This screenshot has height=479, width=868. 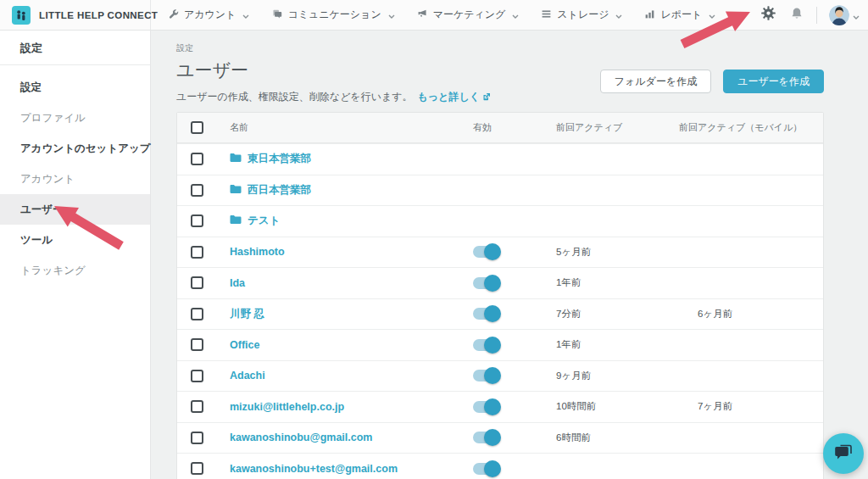 What do you see at coordinates (680, 15) in the screenshot?
I see `nav-report: レポート` at bounding box center [680, 15].